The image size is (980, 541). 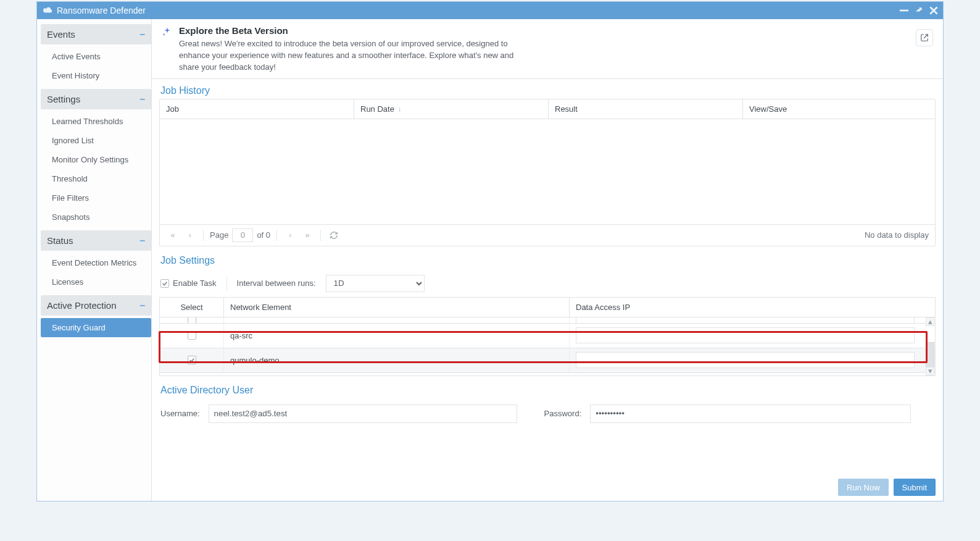 I want to click on col-view-save: View/Save, so click(x=839, y=109).